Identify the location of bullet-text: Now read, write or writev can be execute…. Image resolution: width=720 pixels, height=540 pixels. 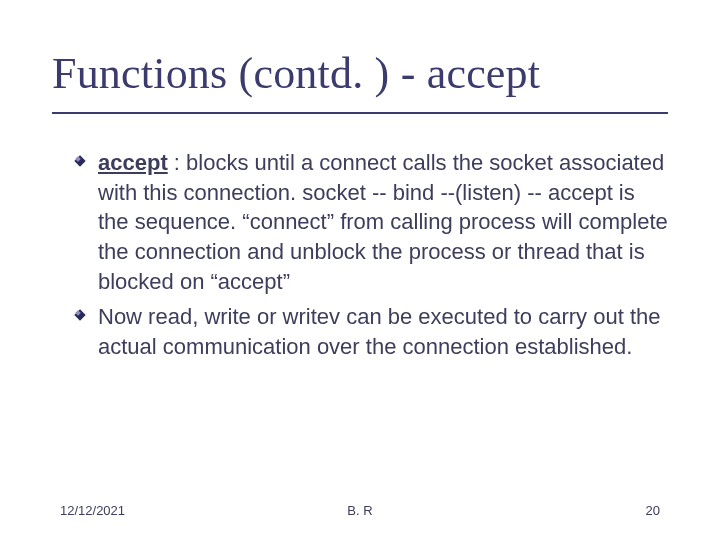
(379, 332).